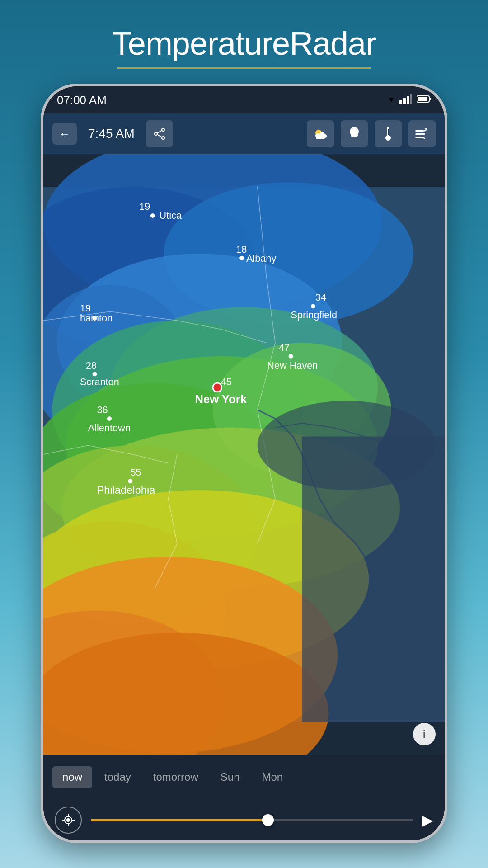  I want to click on timeline-thumb, so click(268, 820).